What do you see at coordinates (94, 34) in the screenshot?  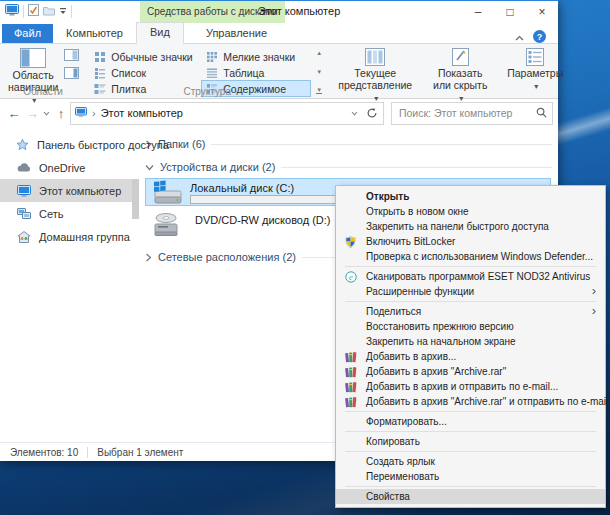 I see `tab-computer: Компьютер` at bounding box center [94, 34].